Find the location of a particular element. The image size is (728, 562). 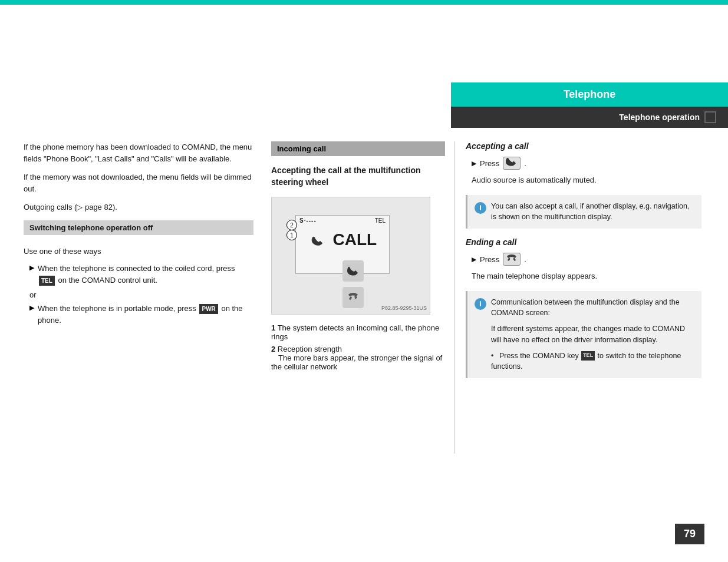

para2: If the memory was not downloaded, the me… is located at coordinates (139, 183).